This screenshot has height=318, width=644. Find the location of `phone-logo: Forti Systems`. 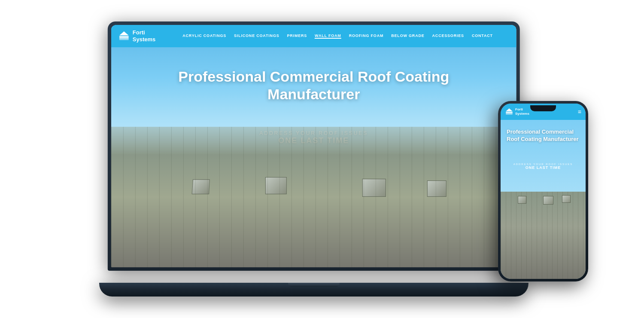

phone-logo: Forti Systems is located at coordinates (517, 112).